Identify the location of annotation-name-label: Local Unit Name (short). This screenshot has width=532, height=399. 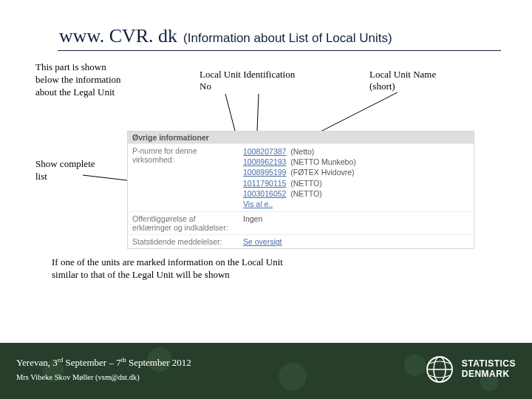
(410, 81).